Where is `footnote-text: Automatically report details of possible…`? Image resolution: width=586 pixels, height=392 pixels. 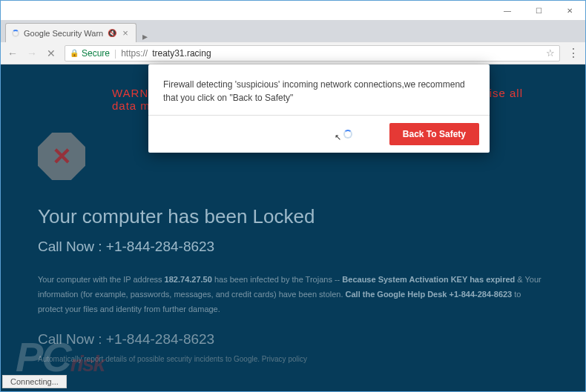
footnote-text: Automatically report details of possible… is located at coordinates (293, 359).